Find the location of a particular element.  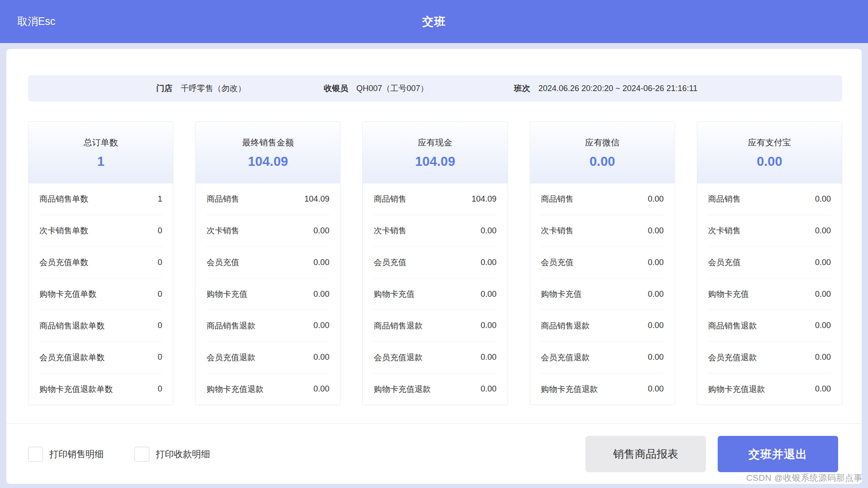

card-header: 应有微信 0.00 is located at coordinates (602, 153).